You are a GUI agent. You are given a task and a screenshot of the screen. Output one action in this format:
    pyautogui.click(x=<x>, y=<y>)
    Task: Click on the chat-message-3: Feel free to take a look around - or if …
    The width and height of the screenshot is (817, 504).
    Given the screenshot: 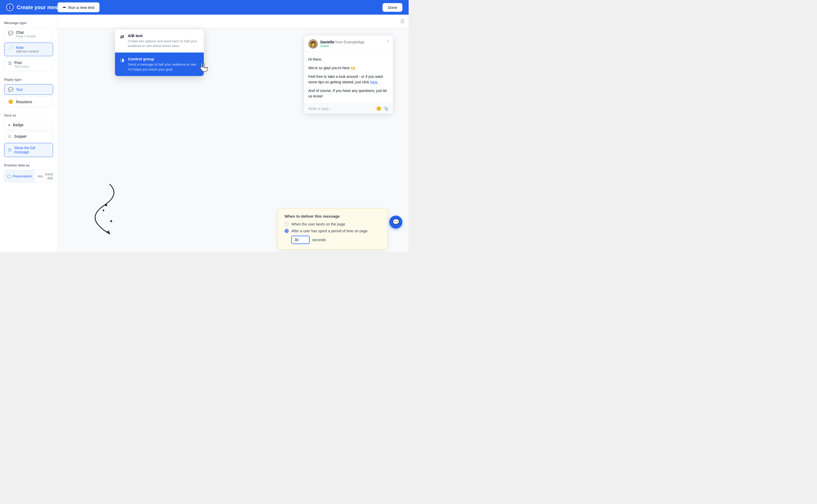 What is the action you would take?
    pyautogui.click(x=349, y=79)
    